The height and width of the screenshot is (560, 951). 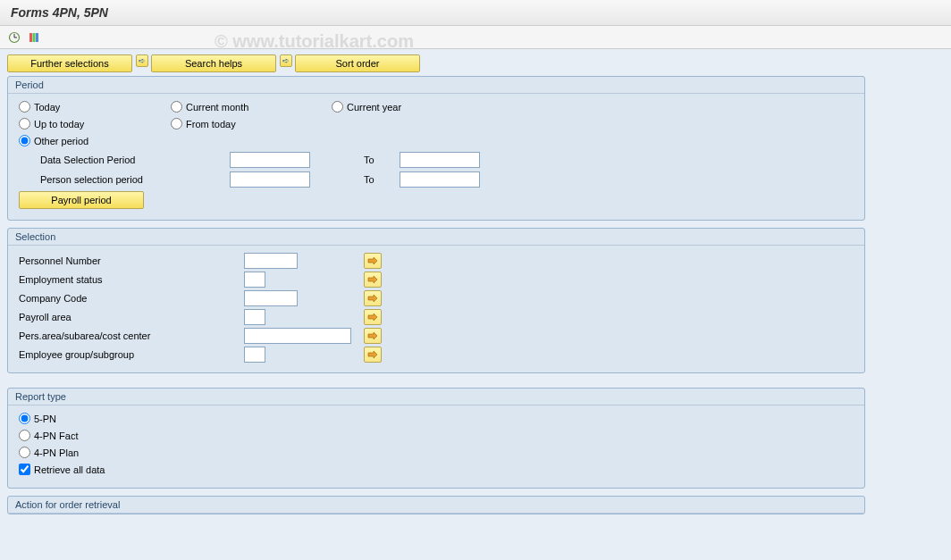 What do you see at coordinates (436, 506) in the screenshot?
I see `action-order-retrieval-group: Action for order retrieval` at bounding box center [436, 506].